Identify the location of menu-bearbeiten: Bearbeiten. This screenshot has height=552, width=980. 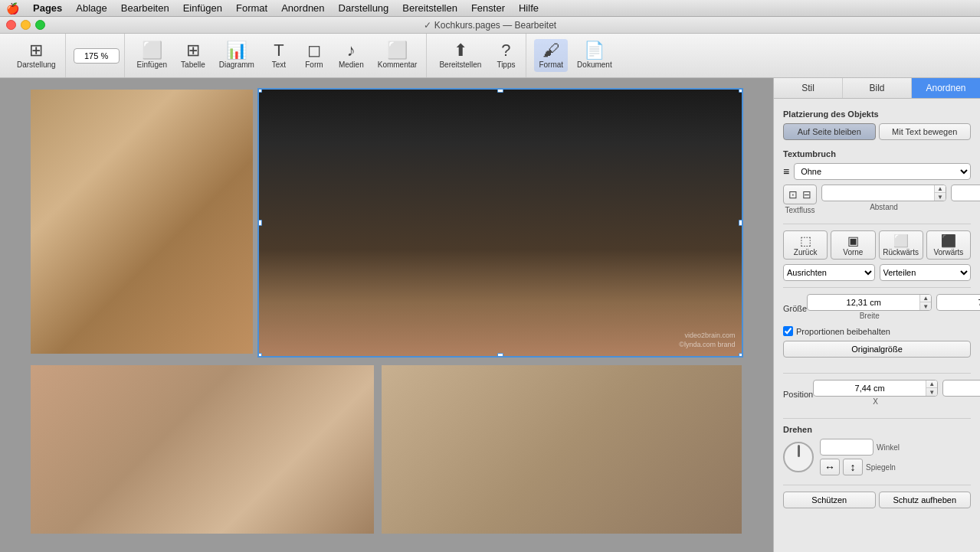
(146, 8).